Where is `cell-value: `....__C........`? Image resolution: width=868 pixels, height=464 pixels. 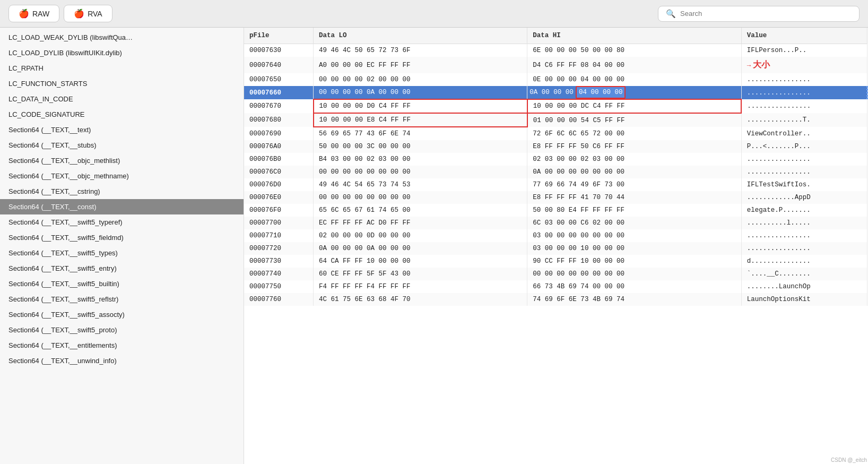
cell-value: `....__C........ is located at coordinates (804, 274).